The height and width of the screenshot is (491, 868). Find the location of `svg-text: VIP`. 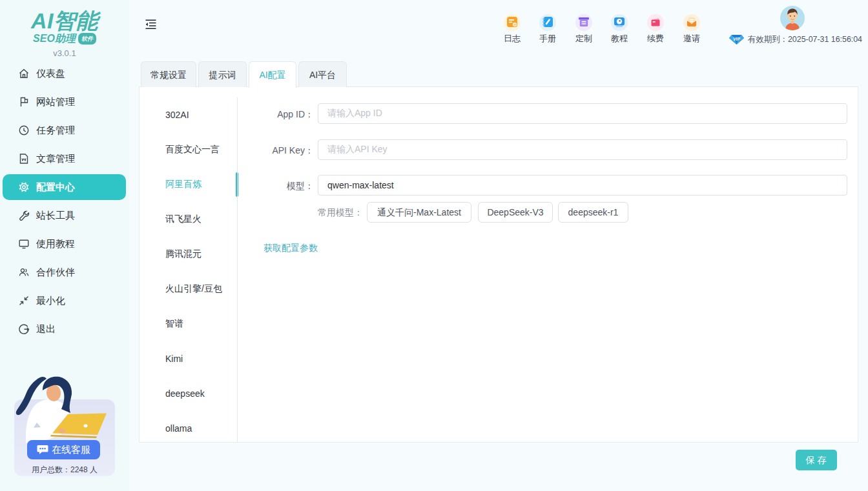

svg-text: VIP is located at coordinates (736, 39).